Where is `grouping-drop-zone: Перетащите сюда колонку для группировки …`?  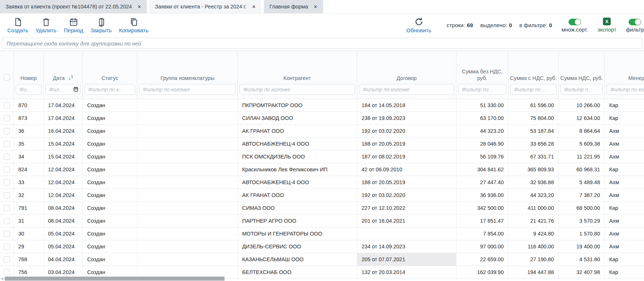 grouping-drop-zone: Перетащите сюда колонку для группировки … is located at coordinates (322, 43).